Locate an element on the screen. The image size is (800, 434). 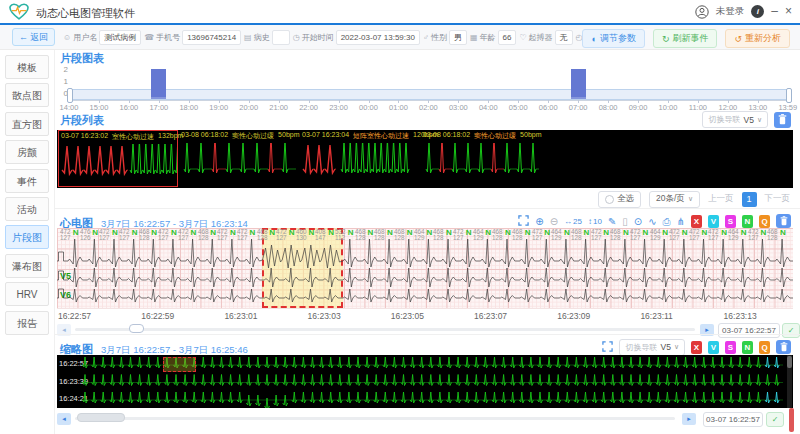
login-status: 未登录 is located at coordinates (730, 12).